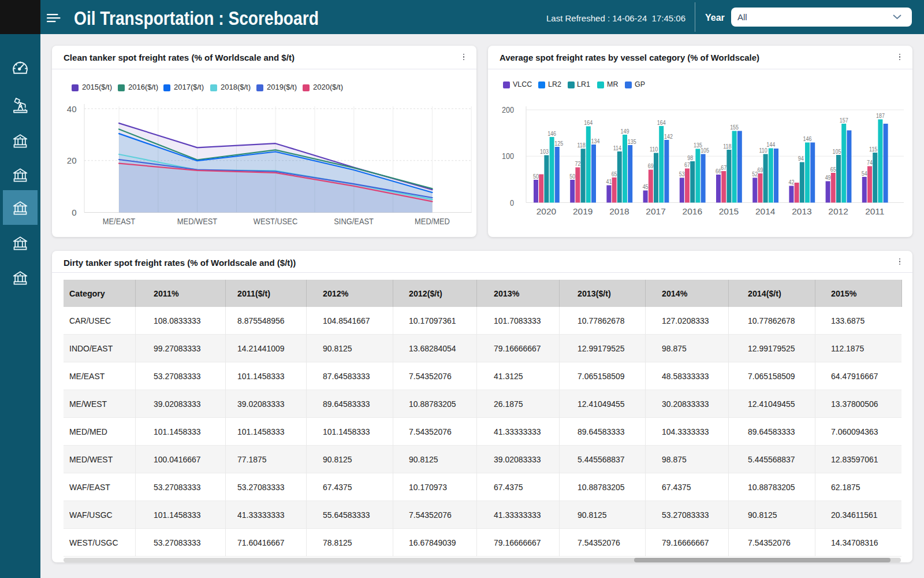  I want to click on svg-text: 100, so click(508, 157).